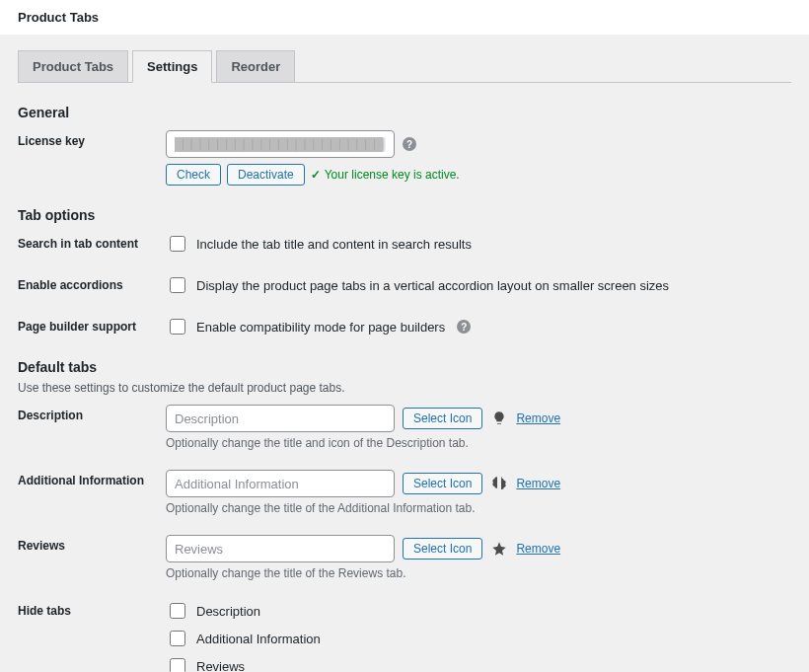 The width and height of the screenshot is (809, 672). Describe the element at coordinates (499, 549) in the screenshot. I see `star-icon` at that location.